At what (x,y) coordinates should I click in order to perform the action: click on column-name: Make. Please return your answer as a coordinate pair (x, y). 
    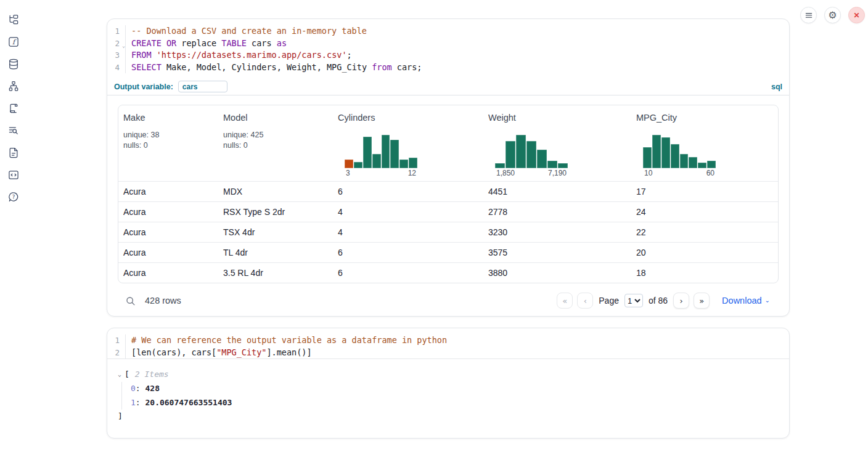
    Looking at the image, I should click on (168, 118).